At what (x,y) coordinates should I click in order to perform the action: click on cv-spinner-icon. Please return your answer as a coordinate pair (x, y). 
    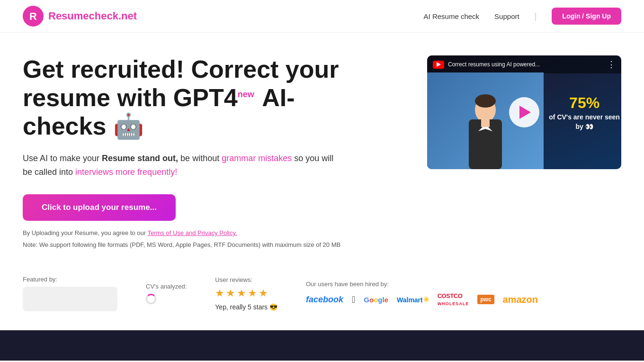
    Looking at the image, I should click on (151, 299).